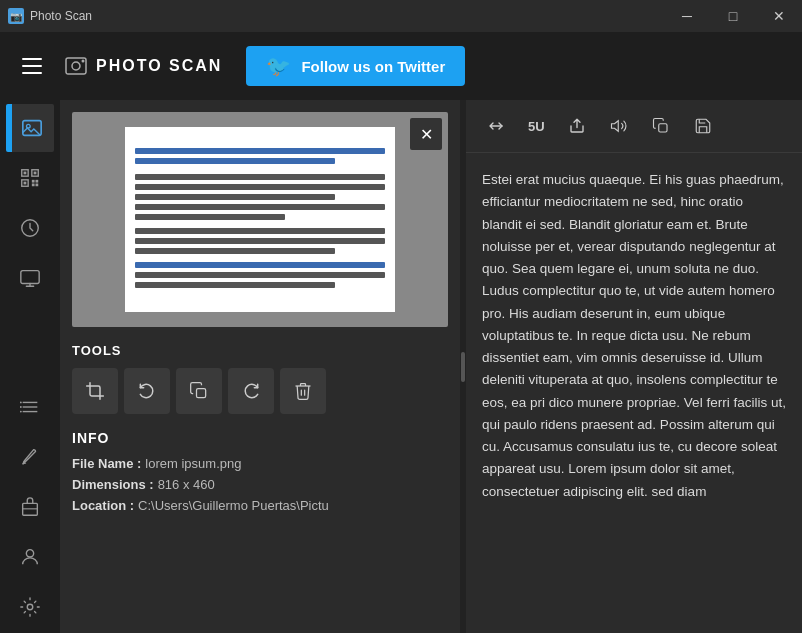 Image resolution: width=802 pixels, height=633 pixels. Describe the element at coordinates (32, 66) in the screenshot. I see `hamburger-menu-button` at that location.